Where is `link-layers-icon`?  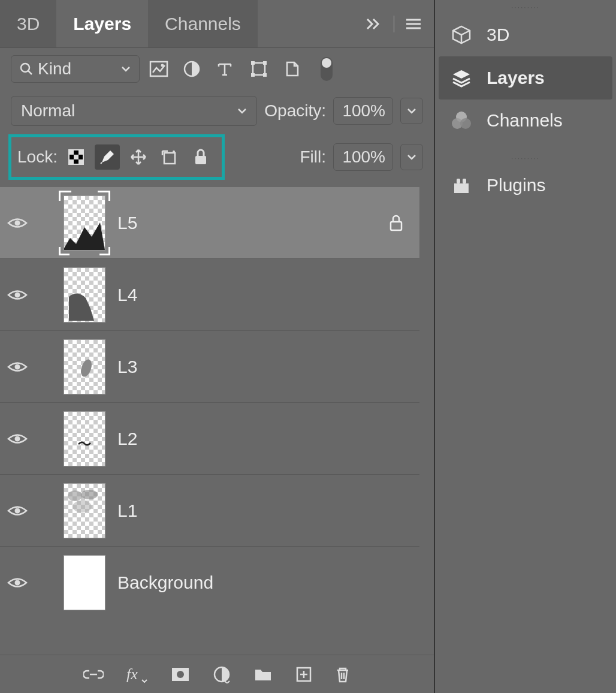 link-layers-icon is located at coordinates (93, 674).